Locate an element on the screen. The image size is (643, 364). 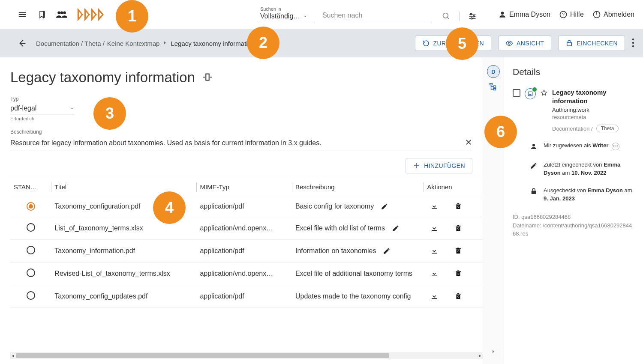
clear-icon is located at coordinates (469, 143).